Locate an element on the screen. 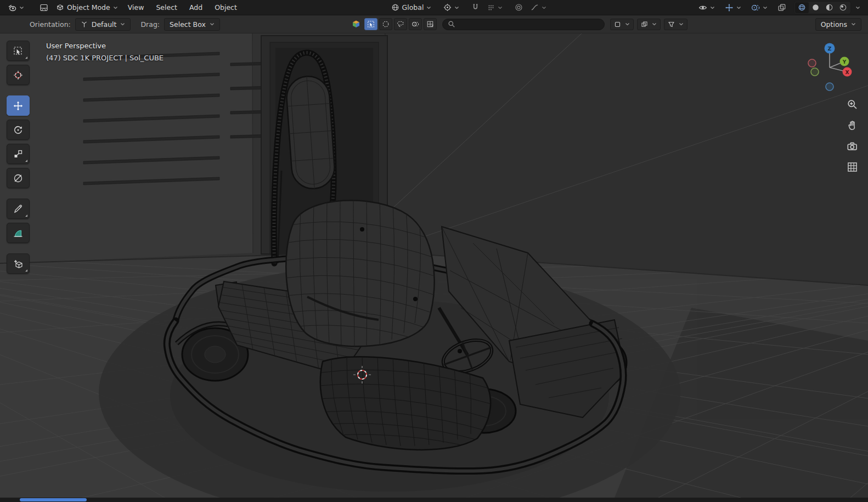 The width and height of the screenshot is (868, 502). tool-annotate is located at coordinates (18, 208).